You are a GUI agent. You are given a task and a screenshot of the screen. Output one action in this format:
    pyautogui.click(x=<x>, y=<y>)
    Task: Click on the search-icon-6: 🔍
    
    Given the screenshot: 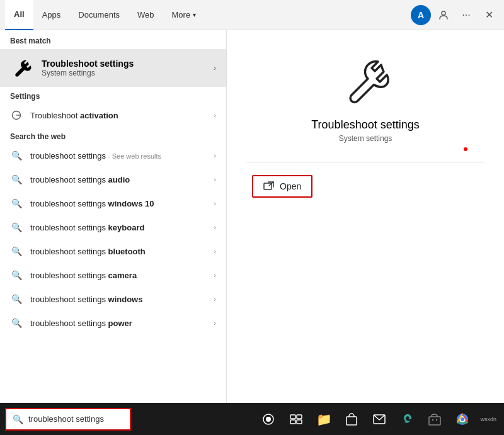 What is the action you would take?
    pyautogui.click(x=16, y=299)
    